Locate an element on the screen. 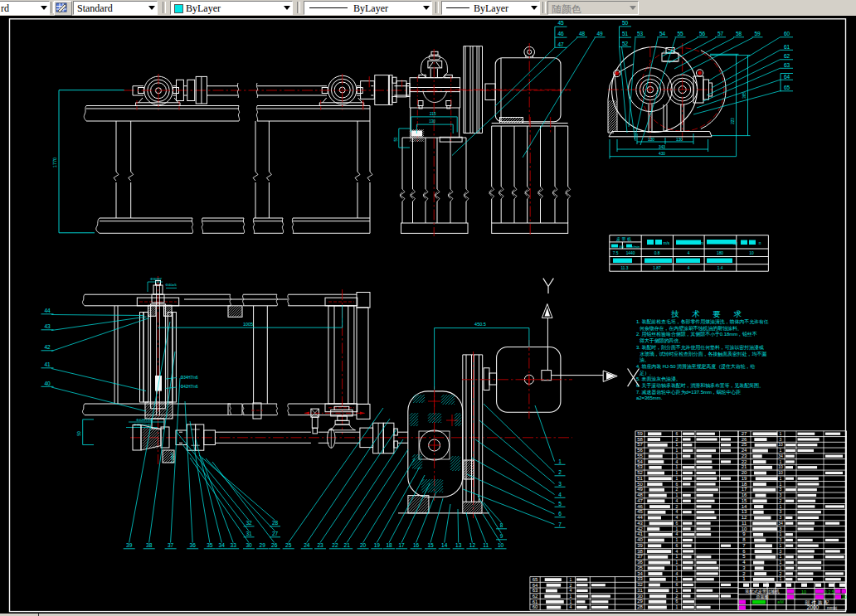 Image resolution: width=856 pixels, height=616 pixels. svg-text: 皮 带 机 is located at coordinates (624, 239).